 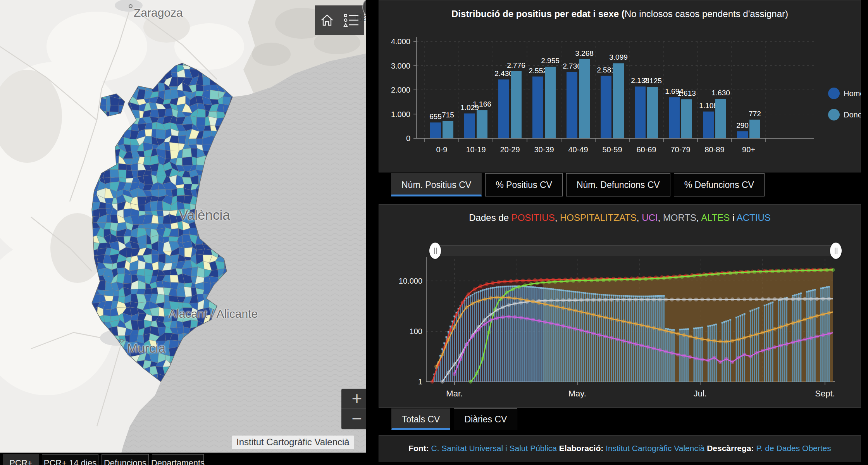 What do you see at coordinates (351, 20) in the screenshot?
I see `legend-icon` at bounding box center [351, 20].